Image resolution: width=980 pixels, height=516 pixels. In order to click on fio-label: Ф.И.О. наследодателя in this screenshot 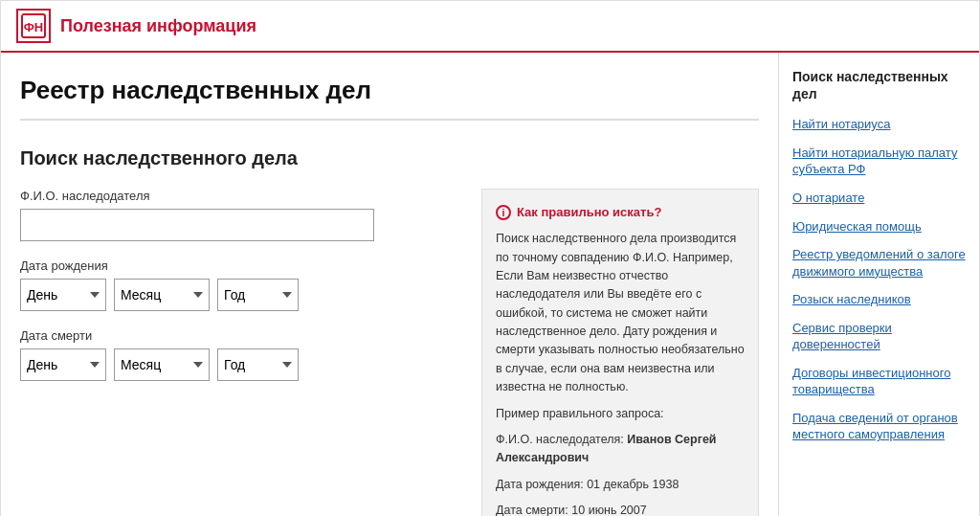, I will do `click(241, 195)`.